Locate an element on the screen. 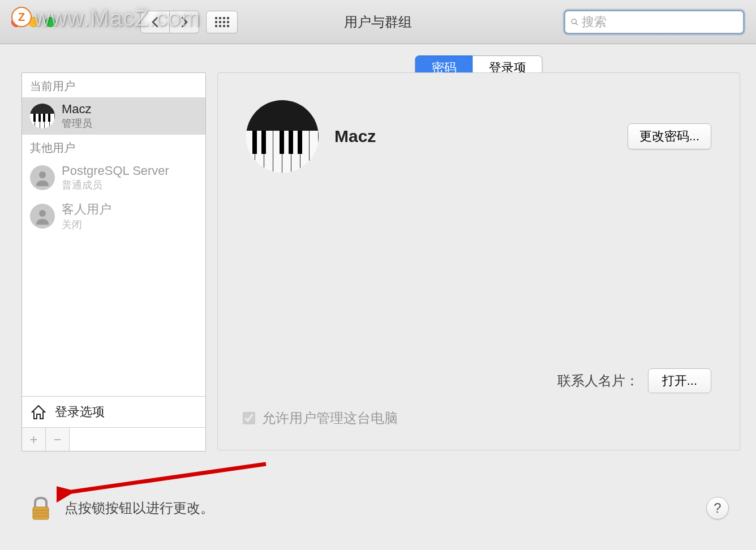 The image size is (756, 550). user-info: 客人用户 关闭 is located at coordinates (87, 216).